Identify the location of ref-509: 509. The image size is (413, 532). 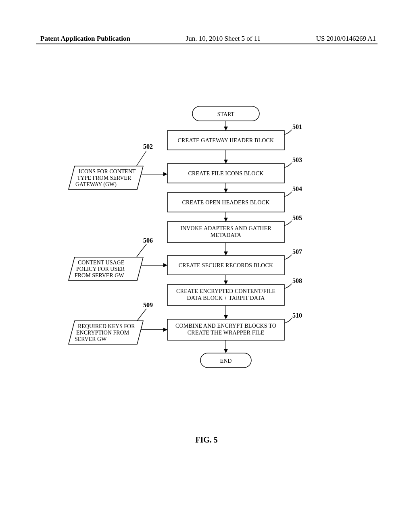
(148, 305).